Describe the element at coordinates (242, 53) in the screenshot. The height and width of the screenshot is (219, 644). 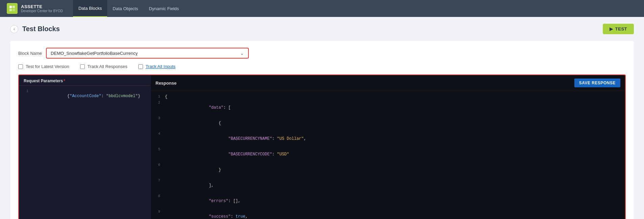
I see `chevron-down-icon: ⌄` at that location.